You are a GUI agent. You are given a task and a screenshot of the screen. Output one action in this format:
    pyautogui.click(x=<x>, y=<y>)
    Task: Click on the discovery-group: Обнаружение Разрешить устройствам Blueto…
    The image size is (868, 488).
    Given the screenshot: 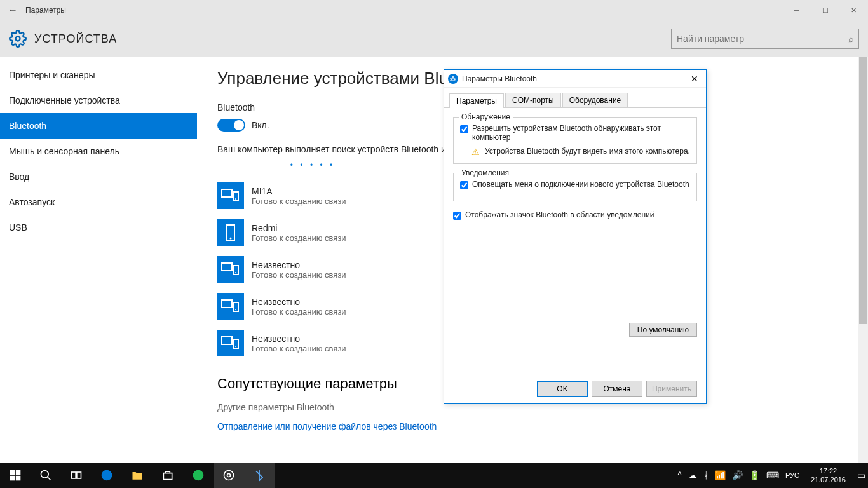 What is the action you would take?
    pyautogui.click(x=575, y=140)
    